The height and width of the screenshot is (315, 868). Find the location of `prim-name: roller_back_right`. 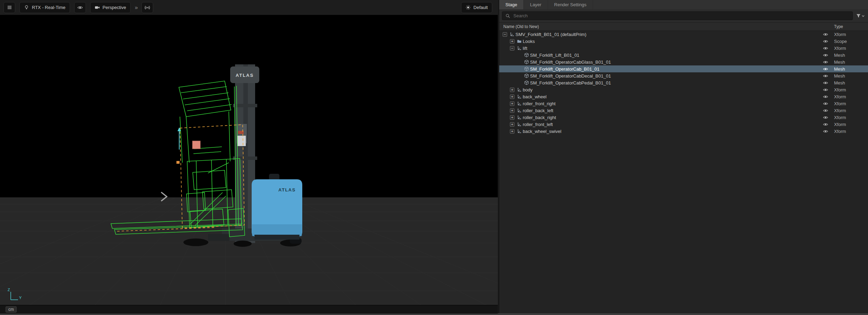

prim-name: roller_back_right is located at coordinates (673, 118).